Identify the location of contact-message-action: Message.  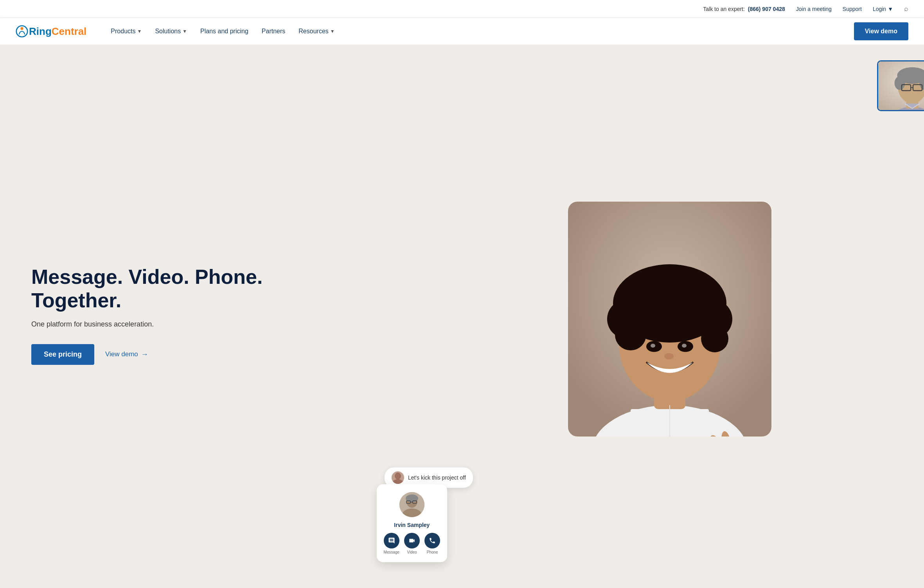
(392, 543).